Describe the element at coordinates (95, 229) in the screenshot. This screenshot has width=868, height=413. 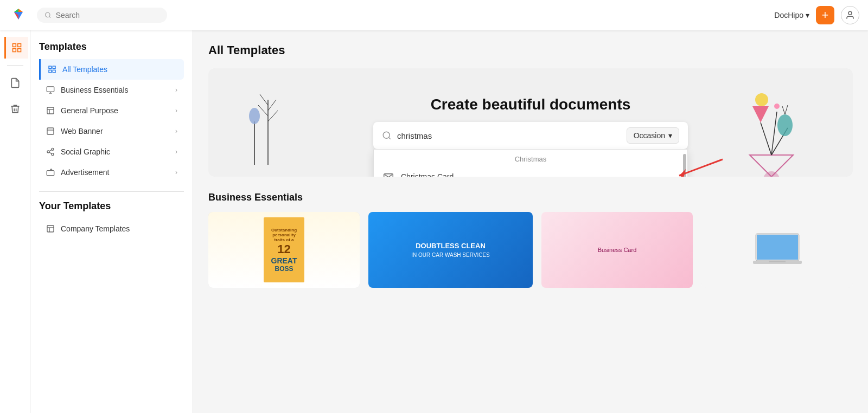
I see `company-templates-label: Company Templates` at that location.